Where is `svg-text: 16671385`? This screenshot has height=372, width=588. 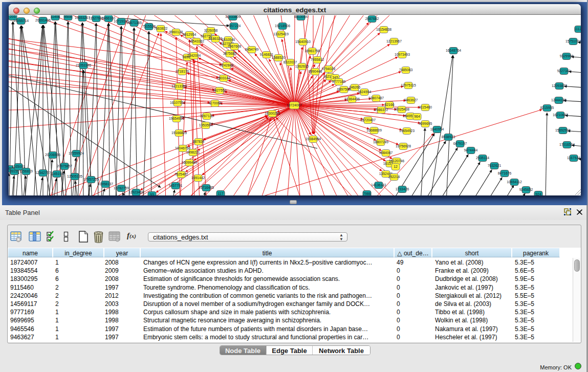 svg-text: 16671385 is located at coordinates (134, 23).